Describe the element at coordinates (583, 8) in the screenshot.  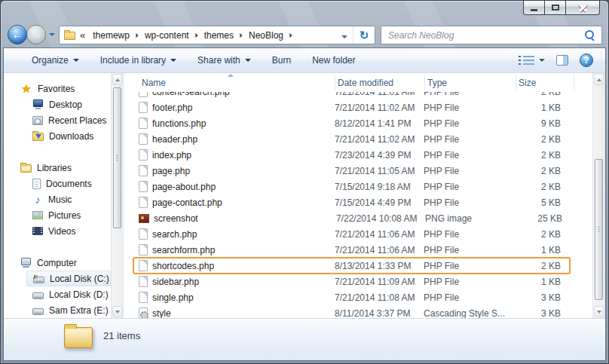
I see `close-button` at that location.